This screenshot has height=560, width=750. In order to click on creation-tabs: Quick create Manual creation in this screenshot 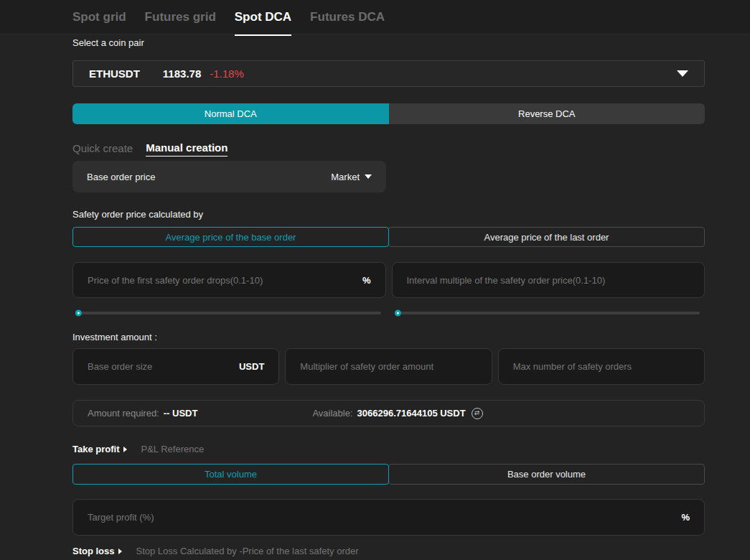, I will do `click(389, 149)`.